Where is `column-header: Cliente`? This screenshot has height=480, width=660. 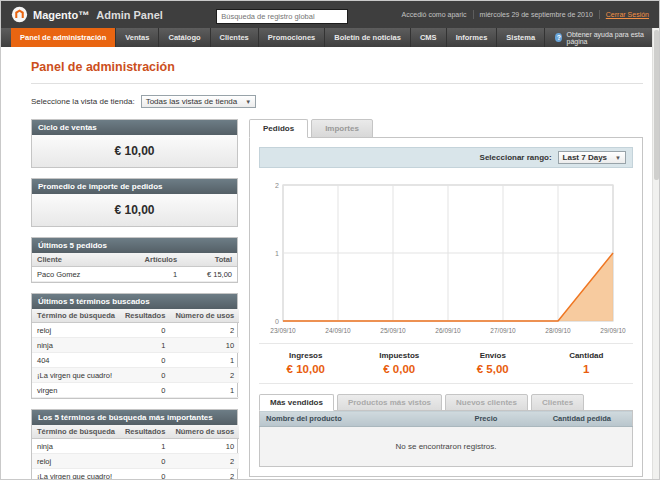 column-header: Cliente is located at coordinates (74, 260).